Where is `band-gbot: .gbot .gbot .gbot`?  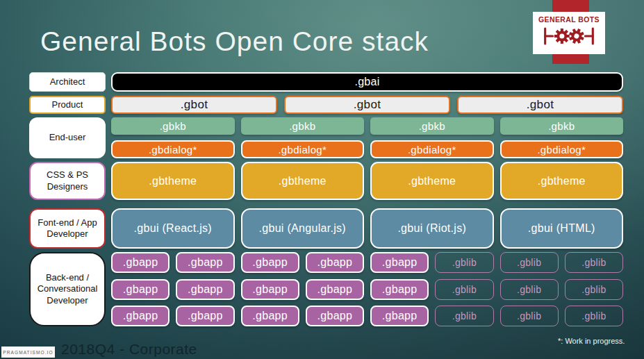
band-gbot: .gbot .gbot .gbot is located at coordinates (367, 105).